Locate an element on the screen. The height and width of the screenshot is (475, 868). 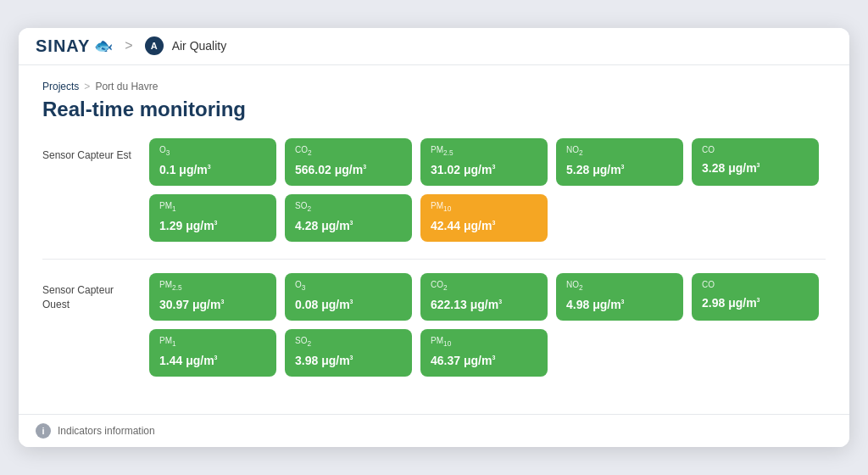
metric-no2-ouest: NO2 4.98 μg/m3 is located at coordinates (620, 297).